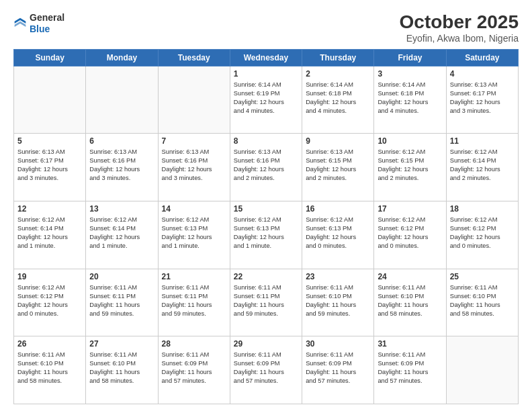 The width and height of the screenshot is (532, 411). I want to click on calendar-cell: 12Sunrise: 6:12 AM Sunset: 6:14 PM Dayli…, so click(50, 235).